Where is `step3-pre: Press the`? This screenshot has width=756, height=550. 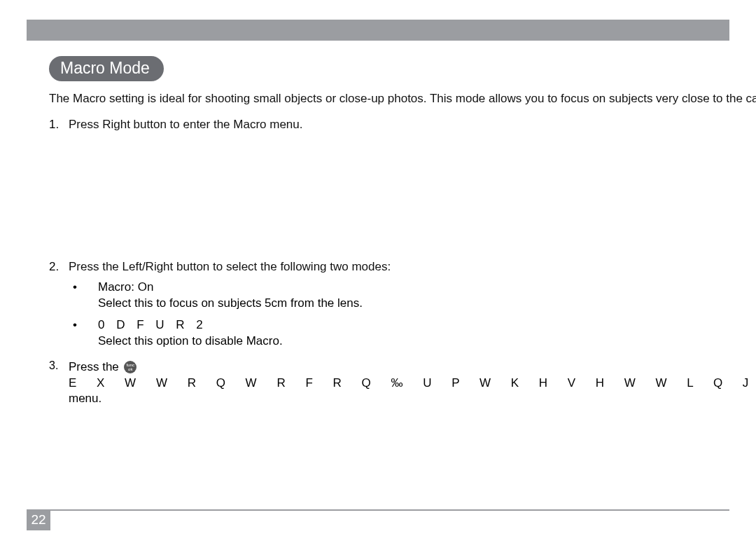
step3-pre: Press the is located at coordinates (94, 367).